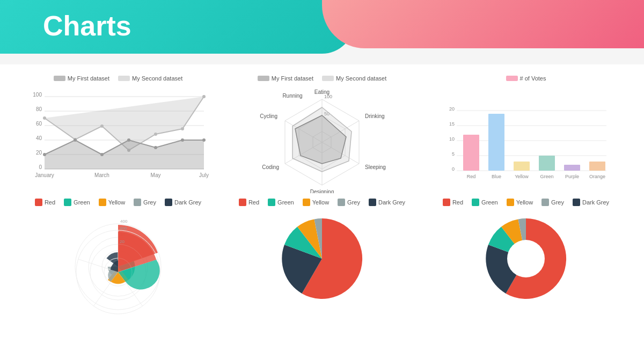  Describe the element at coordinates (341, 202) in the screenshot. I see `pie-swatch-grey` at that location.